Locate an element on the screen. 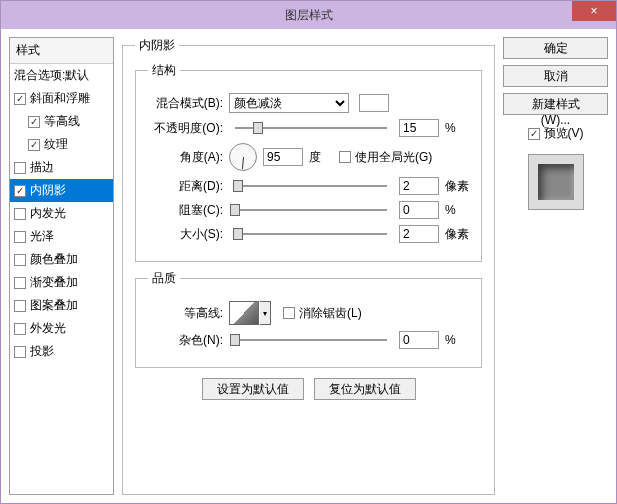  contour-label: 等高线: is located at coordinates (186, 314).